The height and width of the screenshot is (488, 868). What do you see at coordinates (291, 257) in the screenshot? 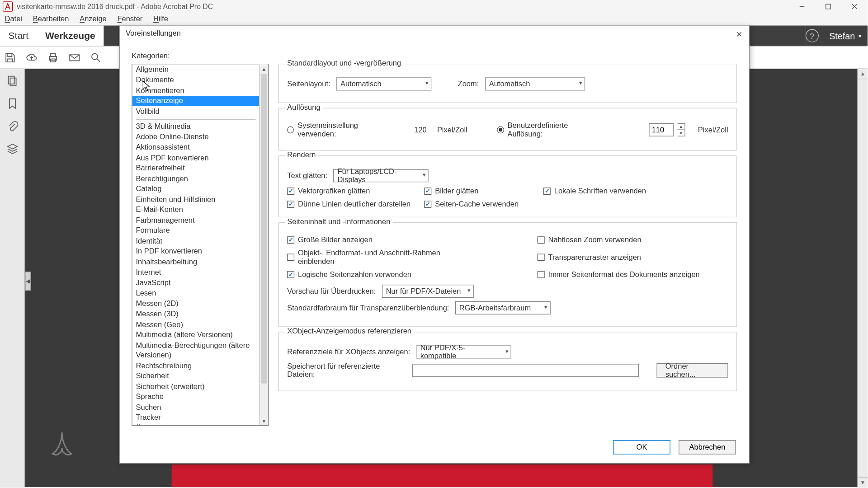
I see `checkbox-object-frames` at bounding box center [291, 257].